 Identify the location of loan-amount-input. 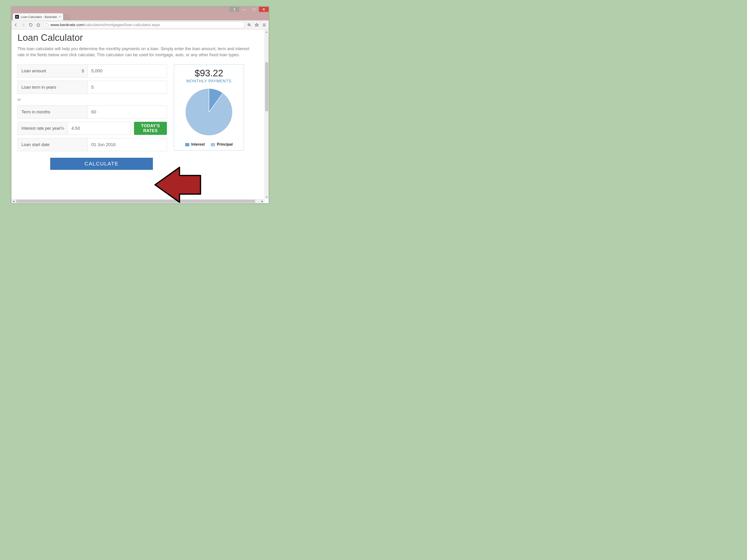
(127, 71).